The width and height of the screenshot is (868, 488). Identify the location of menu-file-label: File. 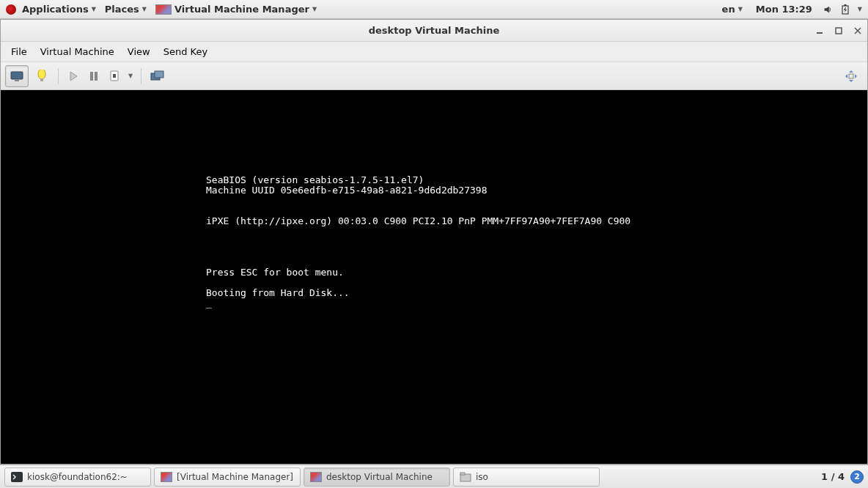
(19, 51).